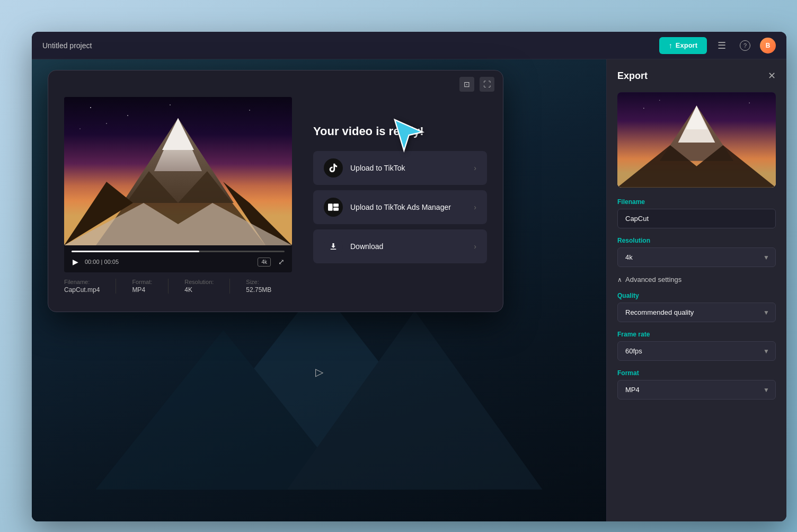 The image size is (797, 532). I want to click on framerate-label: Frame rate, so click(696, 334).